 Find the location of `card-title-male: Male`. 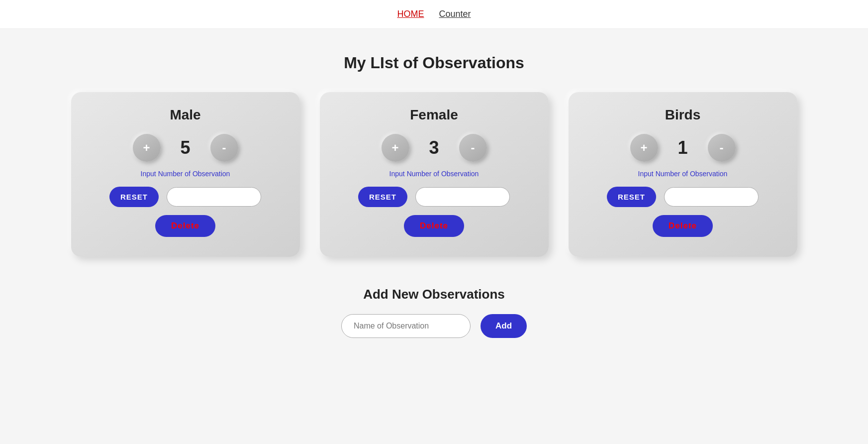

card-title-male: Male is located at coordinates (185, 115).